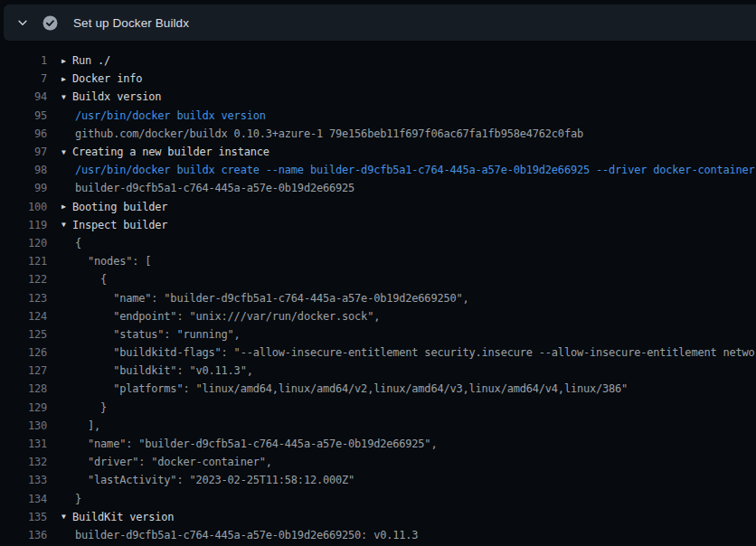 This screenshot has width=756, height=546. What do you see at coordinates (24, 353) in the screenshot?
I see `line-number: 126` at bounding box center [24, 353].